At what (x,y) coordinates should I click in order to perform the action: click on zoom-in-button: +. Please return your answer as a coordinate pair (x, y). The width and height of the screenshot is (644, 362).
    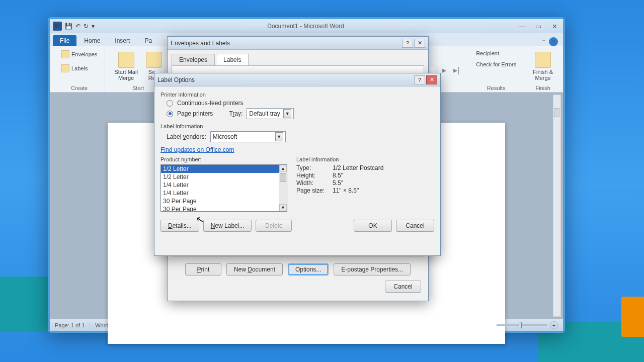
    Looking at the image, I should click on (554, 325).